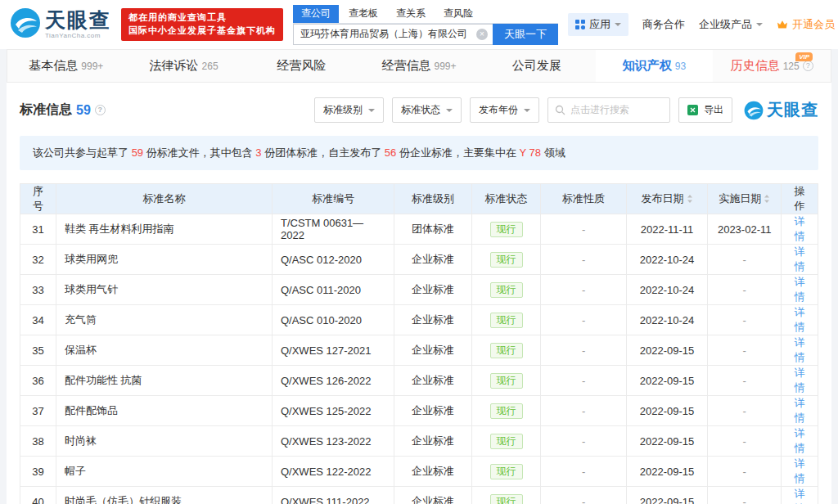  I want to click on notice-text: 份团体标准，自主发布了, so click(323, 152).